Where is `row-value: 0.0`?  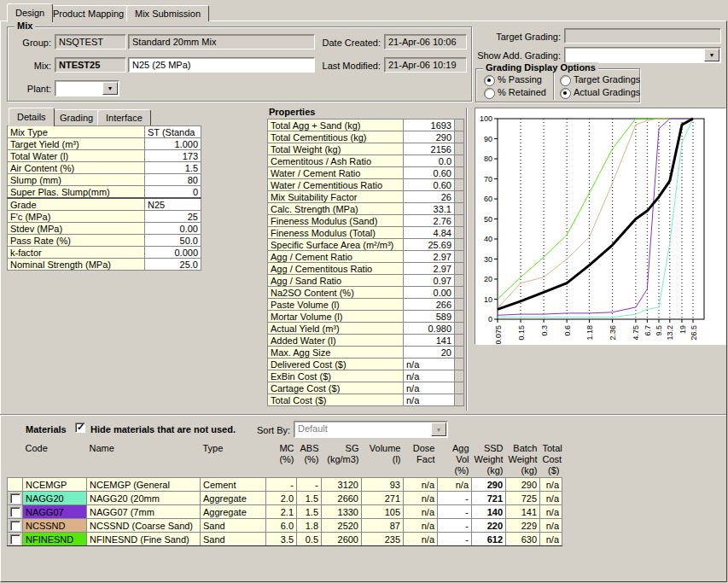
row-value: 0.0 is located at coordinates (429, 161).